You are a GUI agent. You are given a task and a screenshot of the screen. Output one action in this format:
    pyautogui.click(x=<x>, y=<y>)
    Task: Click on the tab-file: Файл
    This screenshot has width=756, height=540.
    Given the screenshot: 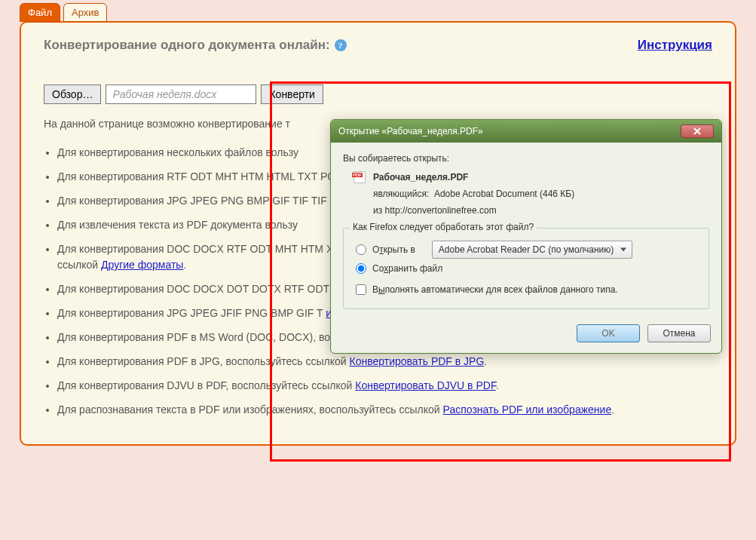 What is the action you would take?
    pyautogui.click(x=40, y=12)
    